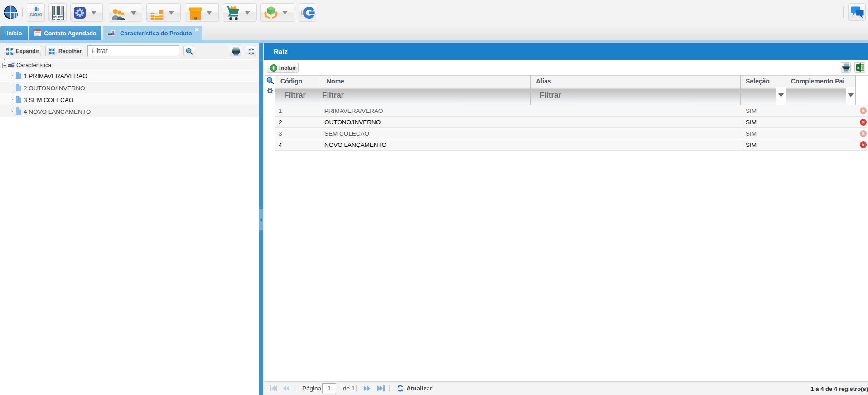  What do you see at coordinates (858, 68) in the screenshot?
I see `svg-text: X` at bounding box center [858, 68].